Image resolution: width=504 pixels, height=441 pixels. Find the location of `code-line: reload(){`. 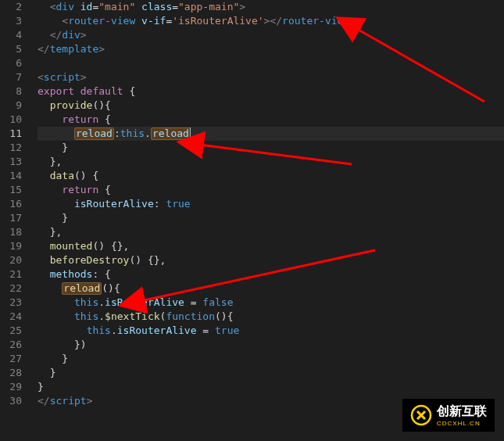

code-line: reload(){ is located at coordinates (270, 289).